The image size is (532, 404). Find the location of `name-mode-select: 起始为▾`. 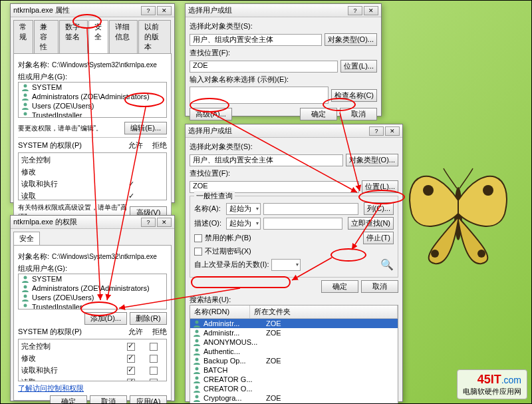

name-mode-select: 起始为▾ is located at coordinates (243, 209).